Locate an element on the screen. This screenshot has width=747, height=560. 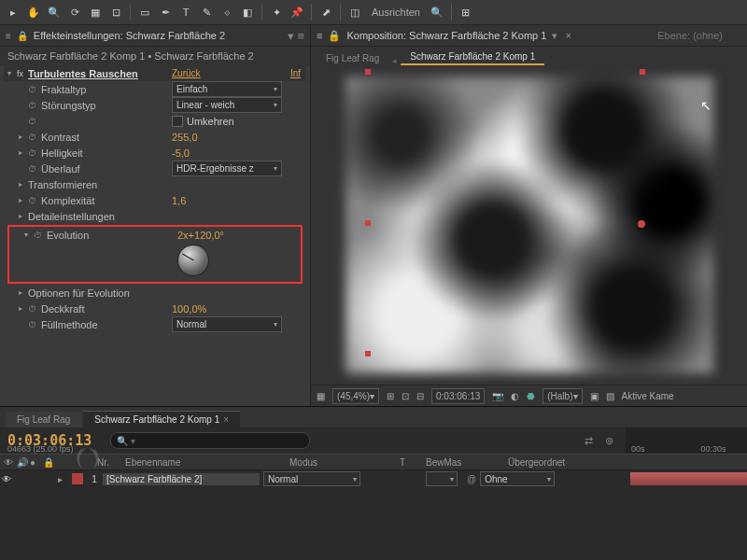
reset-link: Zurück is located at coordinates (187, 73).